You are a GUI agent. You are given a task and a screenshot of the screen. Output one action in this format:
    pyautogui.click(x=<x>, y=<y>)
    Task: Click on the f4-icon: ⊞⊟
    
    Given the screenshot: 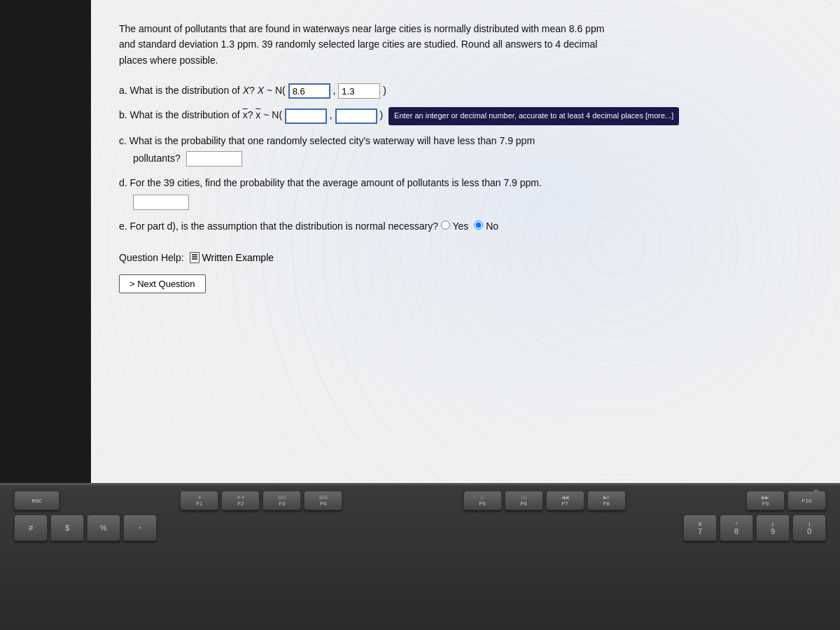 What is the action you would take?
    pyautogui.click(x=323, y=498)
    